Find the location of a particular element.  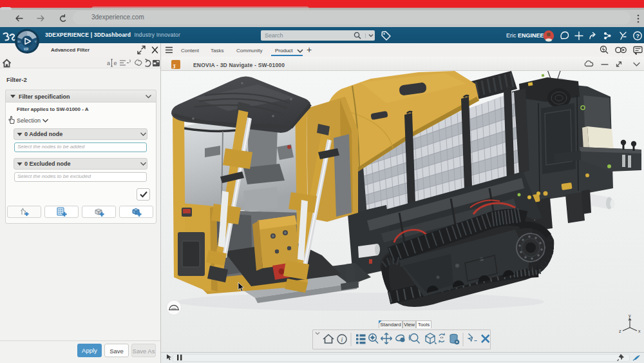

svg-text: V is located at coordinates (36, 41).